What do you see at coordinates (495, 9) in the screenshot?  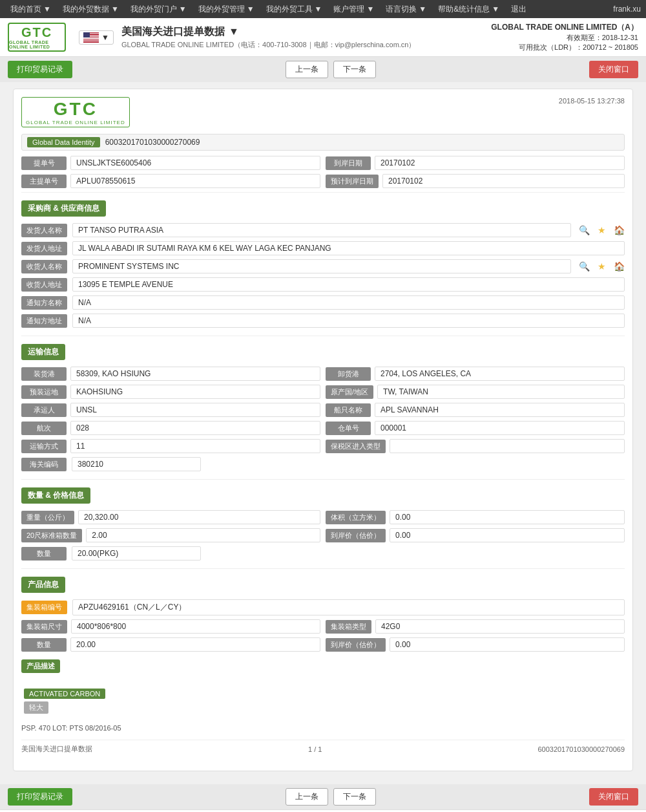 I see `nav-help-arrow: ▼` at bounding box center [495, 9].